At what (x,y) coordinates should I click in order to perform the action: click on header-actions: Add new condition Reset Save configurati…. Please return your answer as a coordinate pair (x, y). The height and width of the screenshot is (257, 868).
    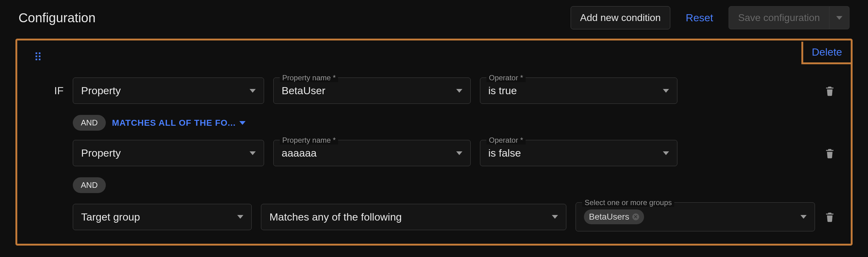
    Looking at the image, I should click on (710, 18).